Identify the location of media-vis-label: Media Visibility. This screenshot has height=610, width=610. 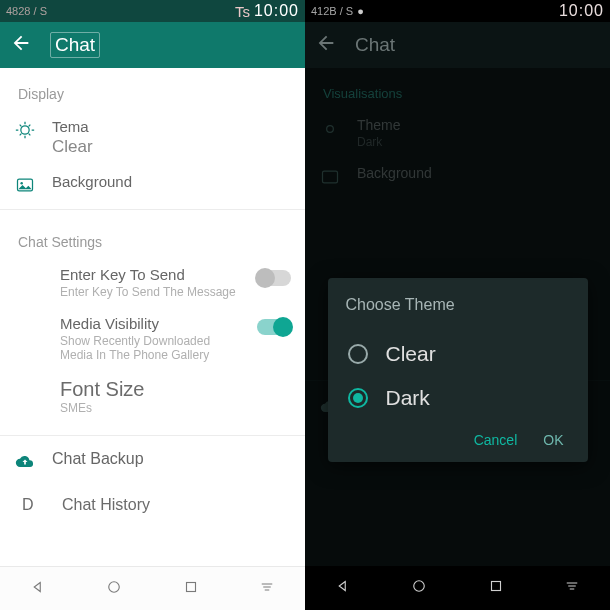
(150, 324).